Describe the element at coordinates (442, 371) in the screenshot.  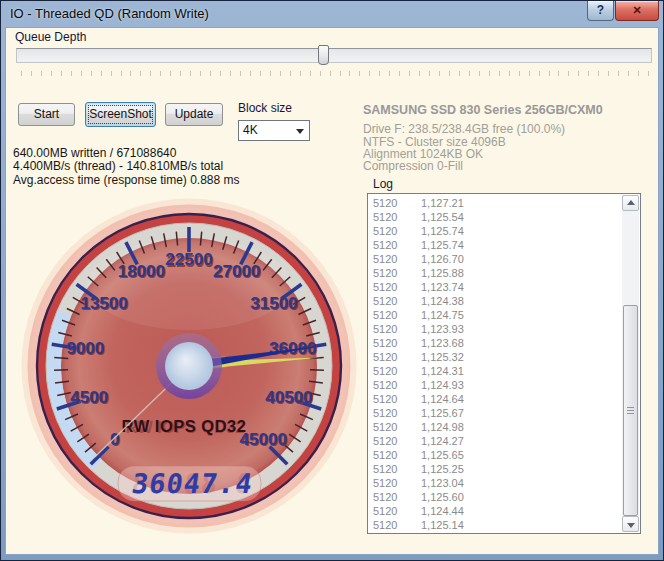
I see `log-col-value: 1,124.31` at that location.